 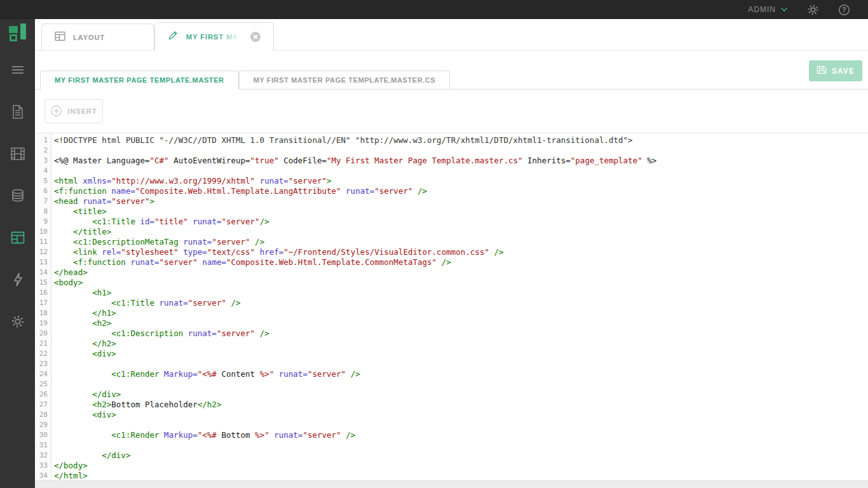 I want to click on code-line: <c1:Title id="title" runat="server"/>, so click(x=461, y=222).